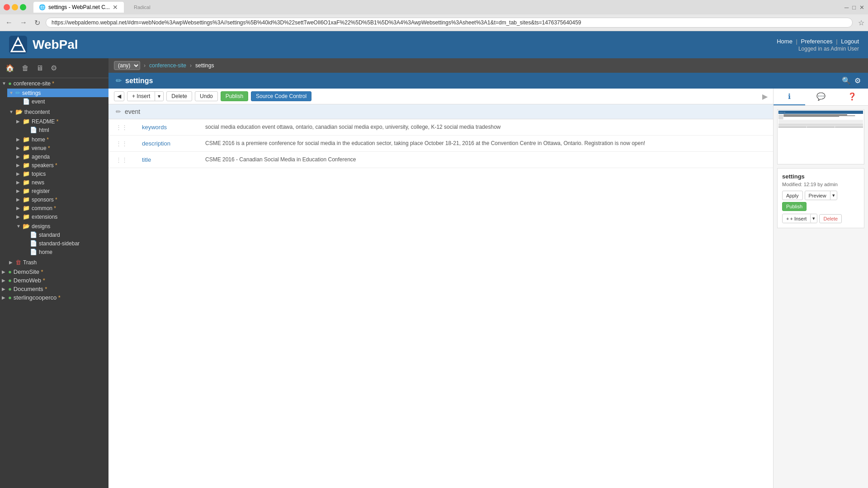 The width and height of the screenshot is (868, 488). I want to click on browser-max-btn, so click(23, 7).